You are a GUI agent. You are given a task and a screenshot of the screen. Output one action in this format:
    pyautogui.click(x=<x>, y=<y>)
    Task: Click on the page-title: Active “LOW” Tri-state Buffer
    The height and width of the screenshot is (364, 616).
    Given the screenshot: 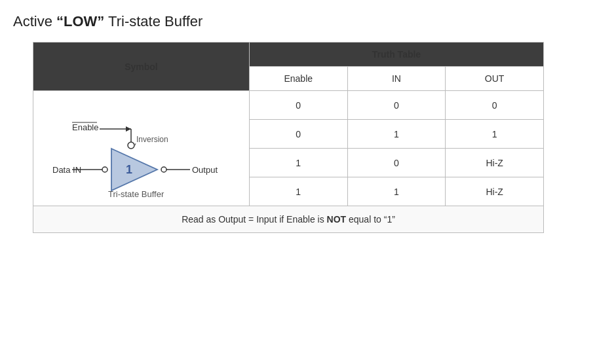 What is the action you would take?
    pyautogui.click(x=107, y=22)
    